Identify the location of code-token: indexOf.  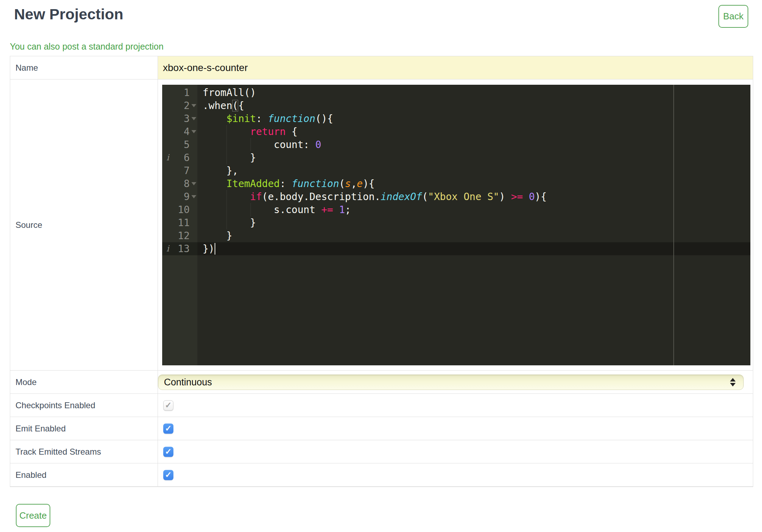
(401, 197).